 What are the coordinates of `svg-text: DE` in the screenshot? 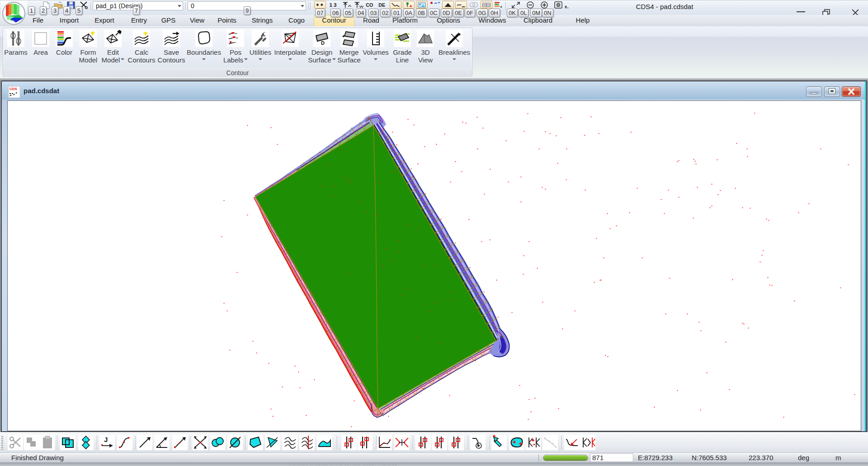 It's located at (382, 5).